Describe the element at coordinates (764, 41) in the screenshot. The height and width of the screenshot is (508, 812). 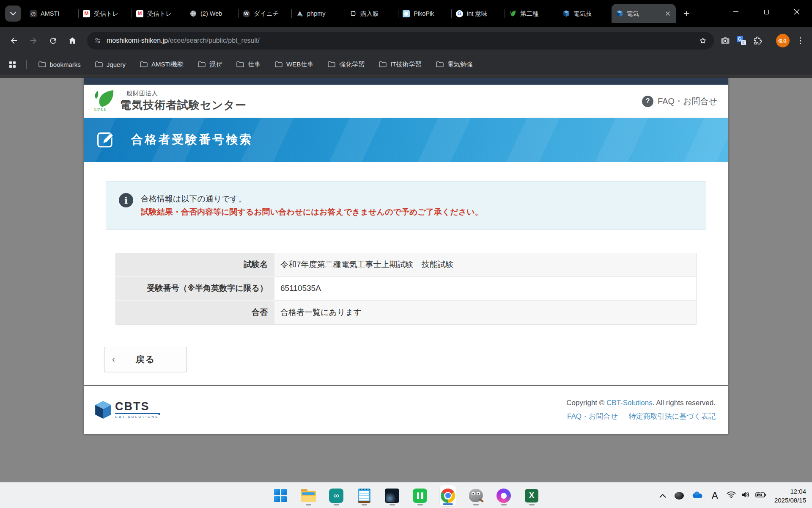
I see `toolbar-actions: G 文 俊彦` at that location.